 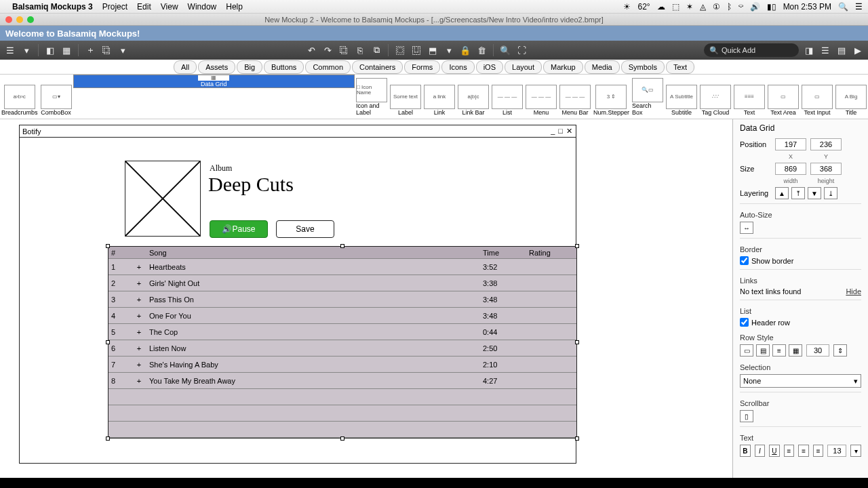 What do you see at coordinates (342, 348) in the screenshot?
I see `table-row: 6+Listen Now2:50` at bounding box center [342, 348].